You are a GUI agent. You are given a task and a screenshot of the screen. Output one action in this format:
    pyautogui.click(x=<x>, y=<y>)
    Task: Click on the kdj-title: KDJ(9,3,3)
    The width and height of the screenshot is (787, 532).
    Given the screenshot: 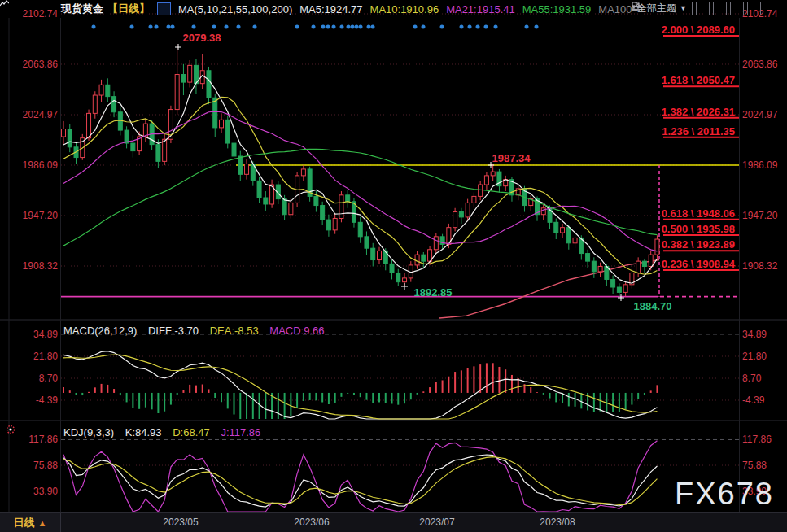 What is the action you would take?
    pyautogui.click(x=89, y=433)
    